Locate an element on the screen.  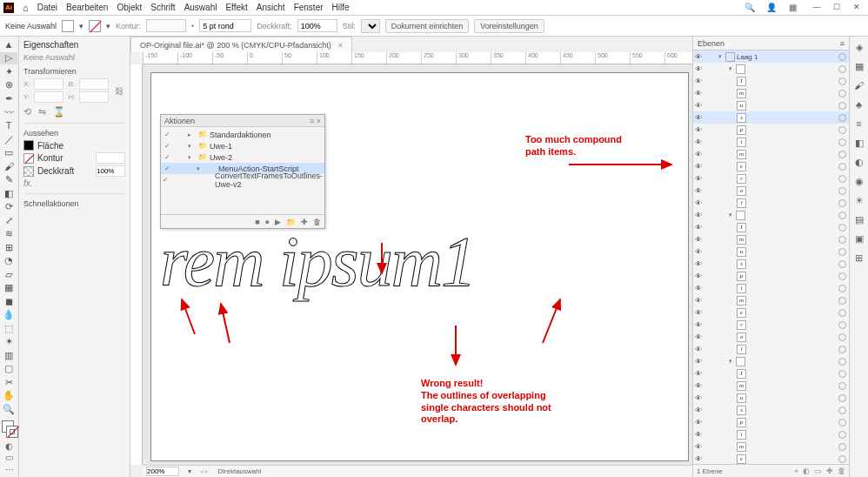
appearance-icon: ◉ is located at coordinates (859, 181).